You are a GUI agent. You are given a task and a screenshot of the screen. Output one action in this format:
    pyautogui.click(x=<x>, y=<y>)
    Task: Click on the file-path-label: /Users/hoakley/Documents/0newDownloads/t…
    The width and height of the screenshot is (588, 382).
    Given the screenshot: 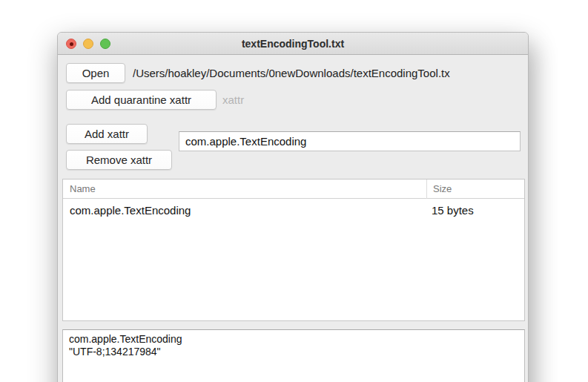 What is the action you would take?
    pyautogui.click(x=331, y=73)
    